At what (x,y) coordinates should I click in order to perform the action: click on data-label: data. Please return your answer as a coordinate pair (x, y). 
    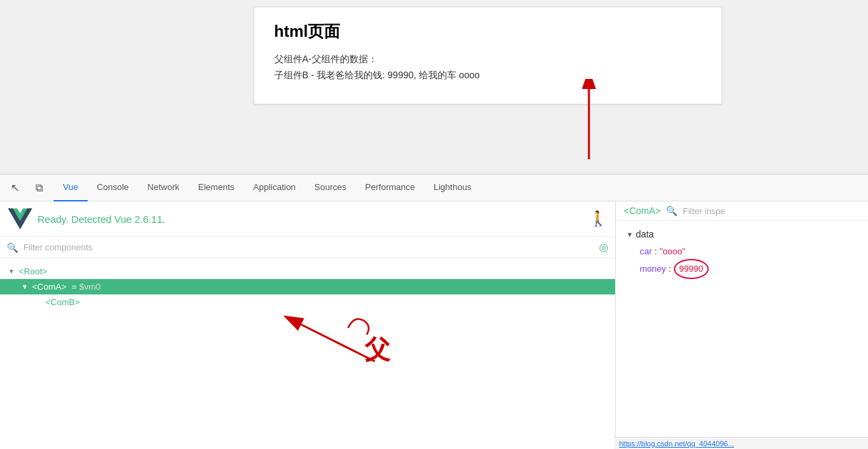
    Looking at the image, I should click on (645, 234).